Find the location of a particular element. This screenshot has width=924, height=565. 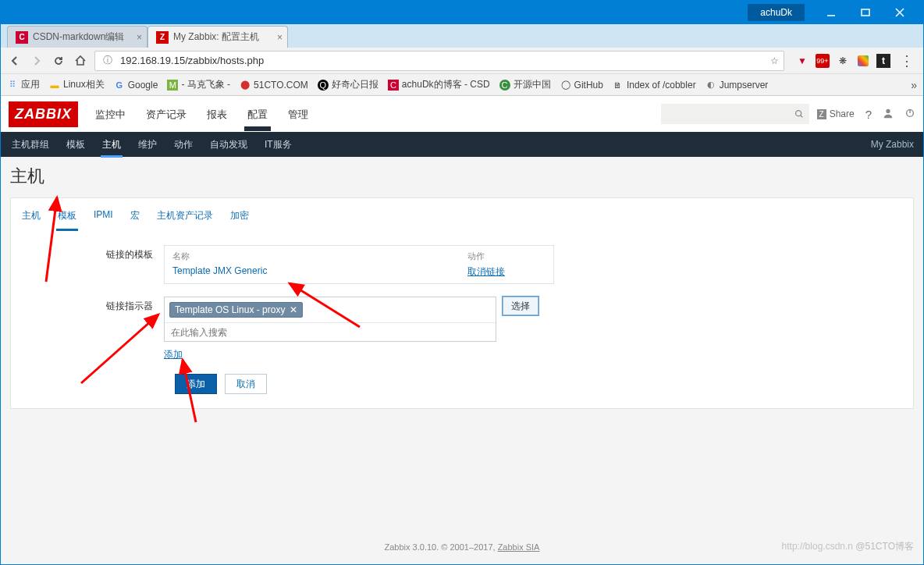

bookmark-item: ◯GitHub is located at coordinates (582, 85).